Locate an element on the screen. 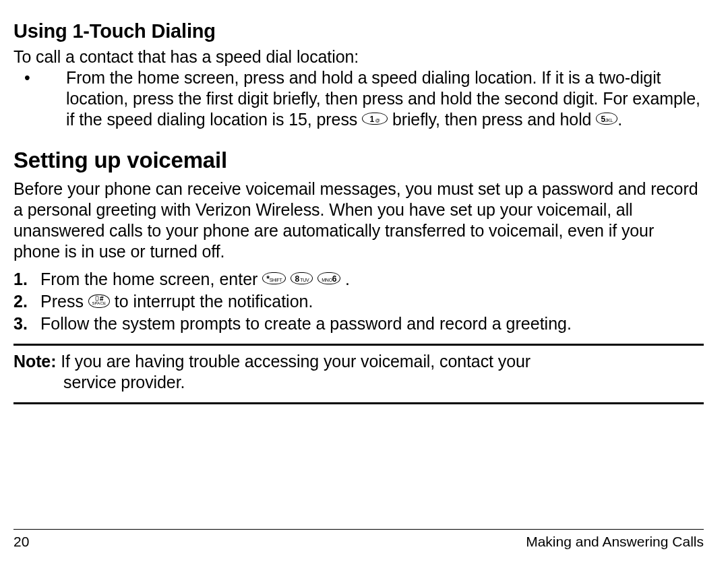  key-5-icon: 5JKL is located at coordinates (607, 119).